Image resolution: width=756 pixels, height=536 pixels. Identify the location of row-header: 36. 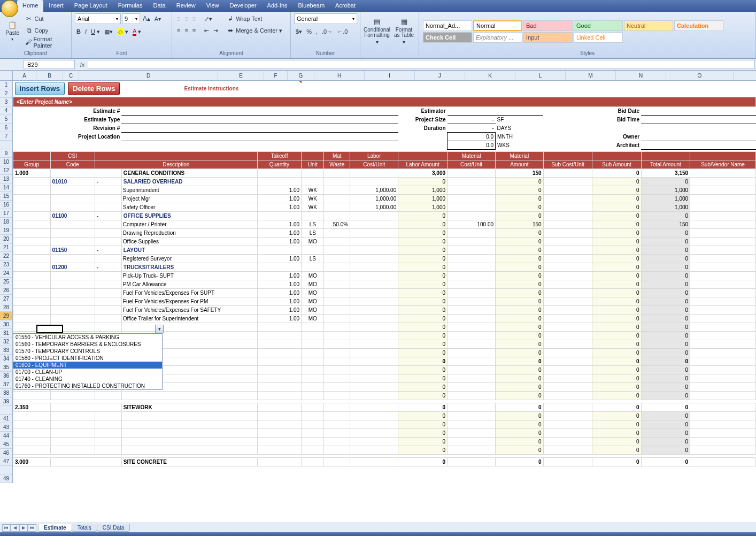
(6, 376).